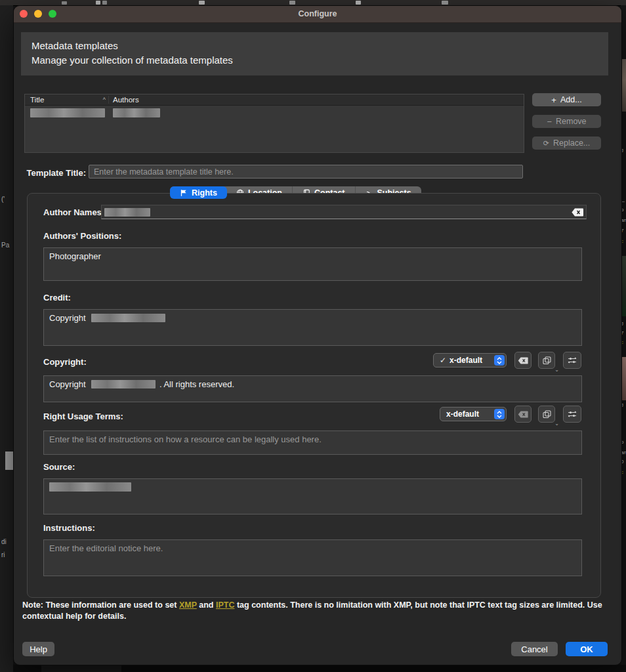  What do you see at coordinates (587, 649) in the screenshot?
I see `ok-button: OK` at bounding box center [587, 649].